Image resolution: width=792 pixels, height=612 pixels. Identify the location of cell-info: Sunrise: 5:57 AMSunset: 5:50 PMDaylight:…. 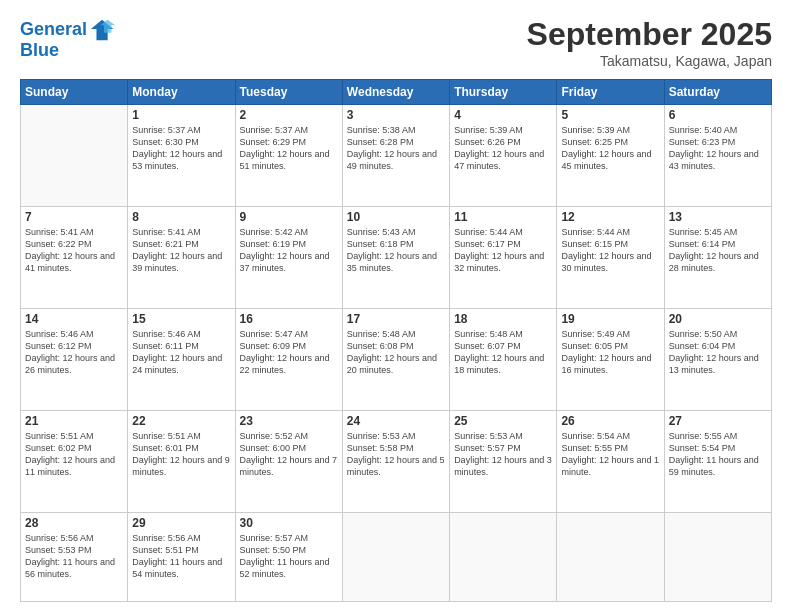
(289, 556).